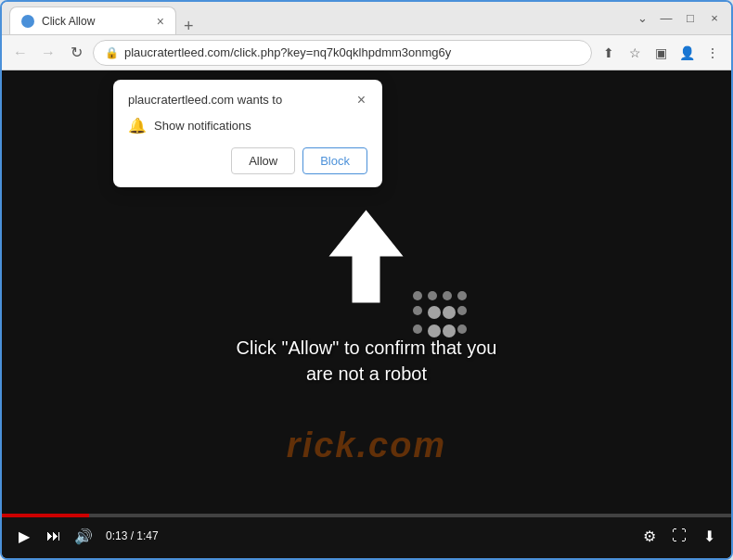 This screenshot has height=560, width=733. What do you see at coordinates (366, 263) in the screenshot?
I see `up-arrow-icon` at bounding box center [366, 263].